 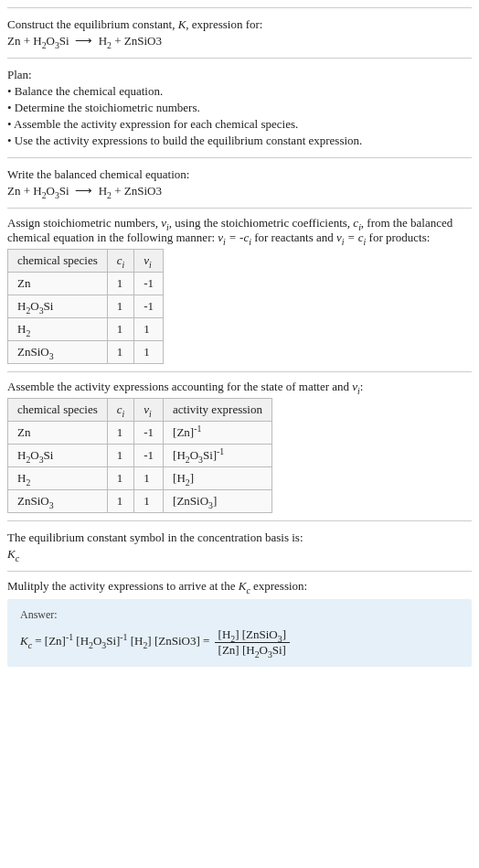 What do you see at coordinates (141, 501) in the screenshot?
I see `table-row: ZnSiO3 1 1 [ZnSiO3]` at bounding box center [141, 501].